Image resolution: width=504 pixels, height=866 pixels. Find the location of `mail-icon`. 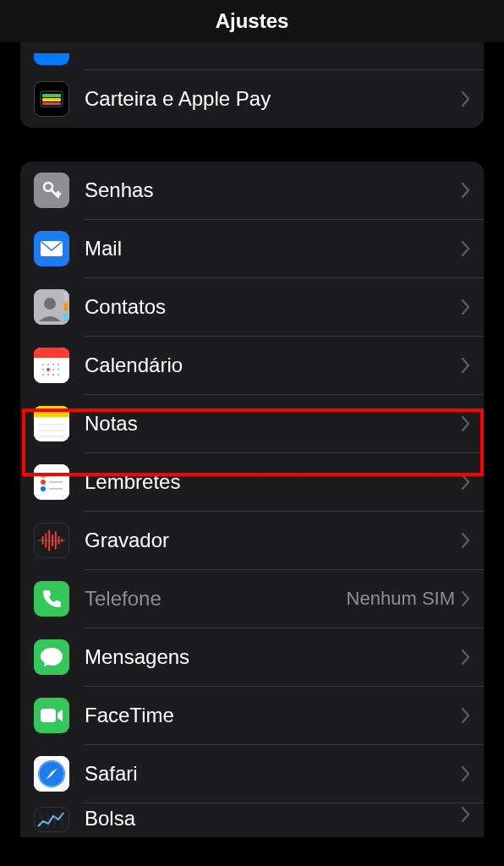

mail-icon is located at coordinates (52, 249).